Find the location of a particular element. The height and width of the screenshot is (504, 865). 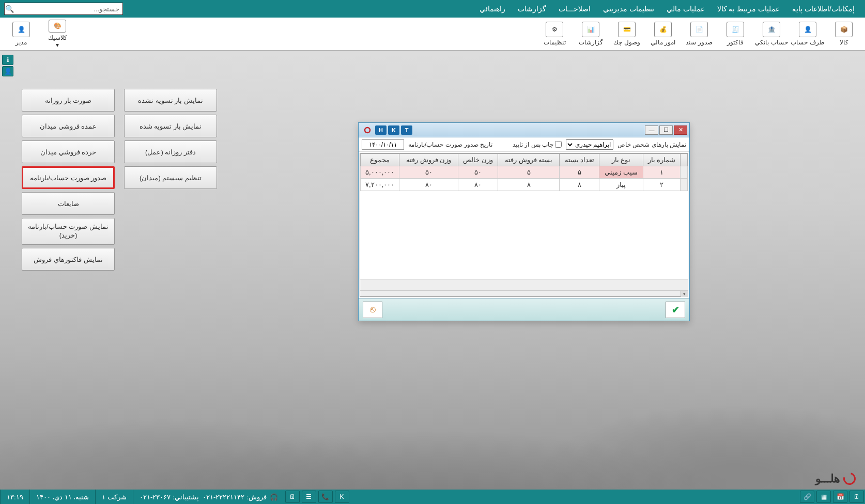

btn-wholesale: عمده فروشي ميدان is located at coordinates (68, 126).